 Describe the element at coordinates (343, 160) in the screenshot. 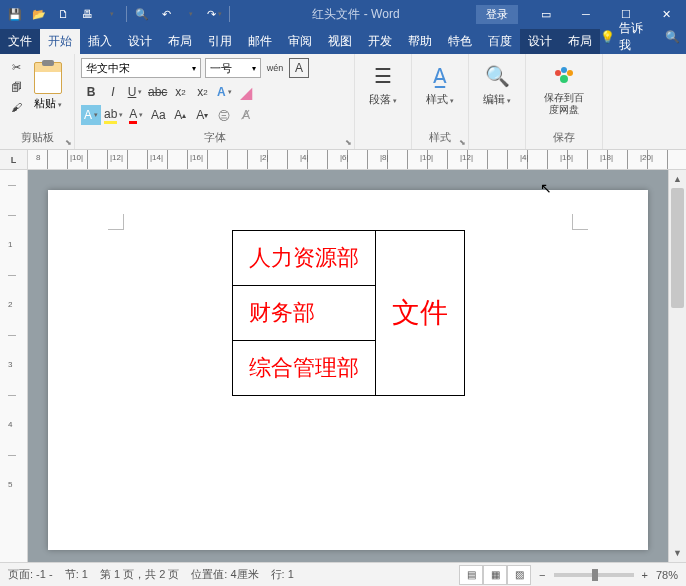

I see `horizontal-ruler: L 8 |10| |12| |14| |16| |2| |4| |6| |8| …` at that location.